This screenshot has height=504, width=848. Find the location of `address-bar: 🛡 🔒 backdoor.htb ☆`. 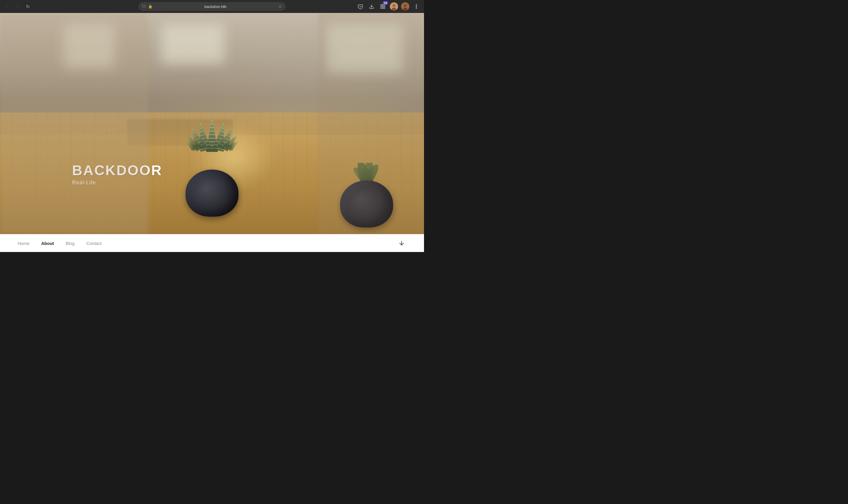

address-bar: 🛡 🔒 backdoor.htb ☆ is located at coordinates (212, 6).